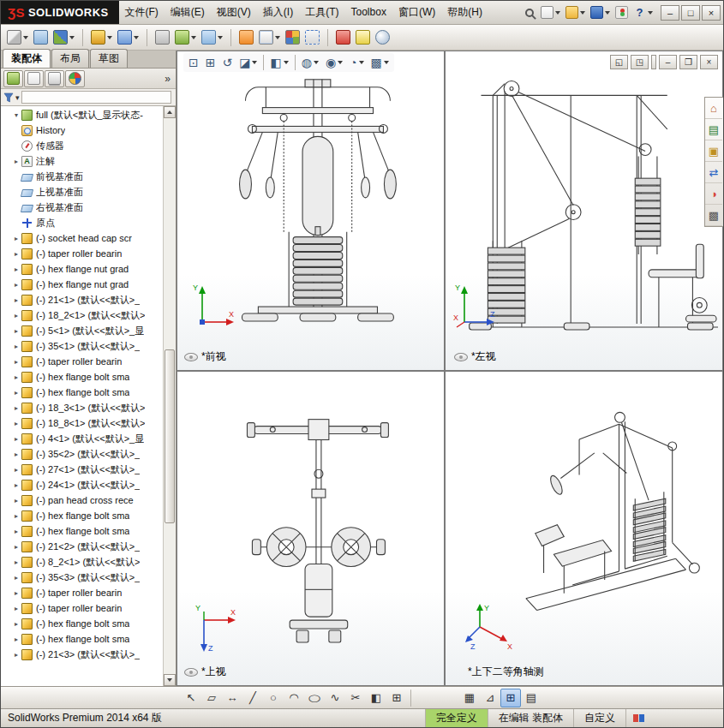 This screenshot has height=728, width=724. What do you see at coordinates (550, 13) in the screenshot?
I see `new-document-button` at bounding box center [550, 13].